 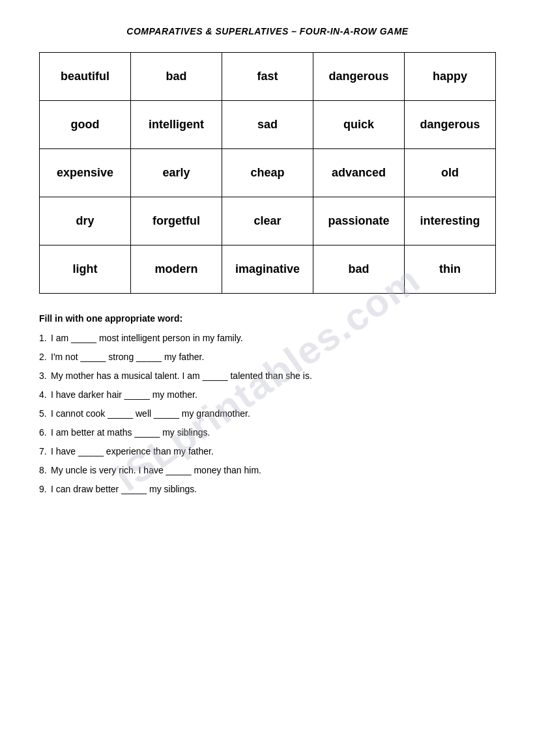 I want to click on grid-cell: imaginative, so click(x=268, y=270).